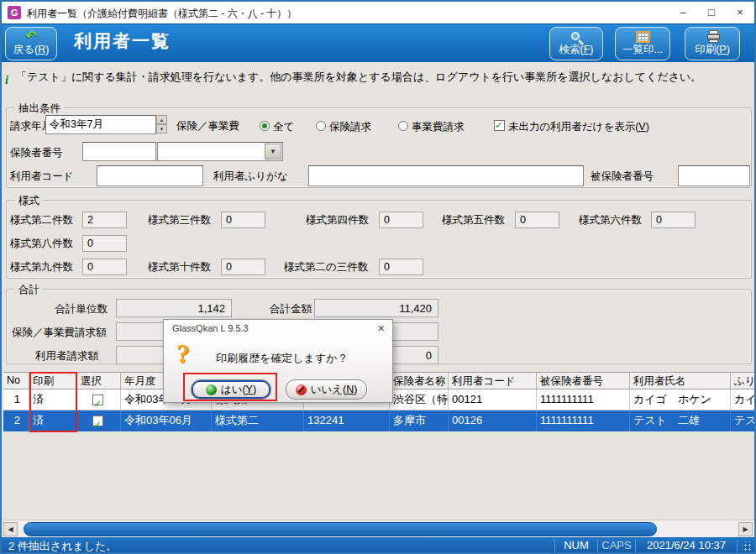 This screenshot has width=756, height=554. Describe the element at coordinates (278, 361) in the screenshot. I see `confirm-dialog: GlassQkan L 9.5.3 × ? 印刷履歴を確定しますか？ はい(Y)…` at that location.